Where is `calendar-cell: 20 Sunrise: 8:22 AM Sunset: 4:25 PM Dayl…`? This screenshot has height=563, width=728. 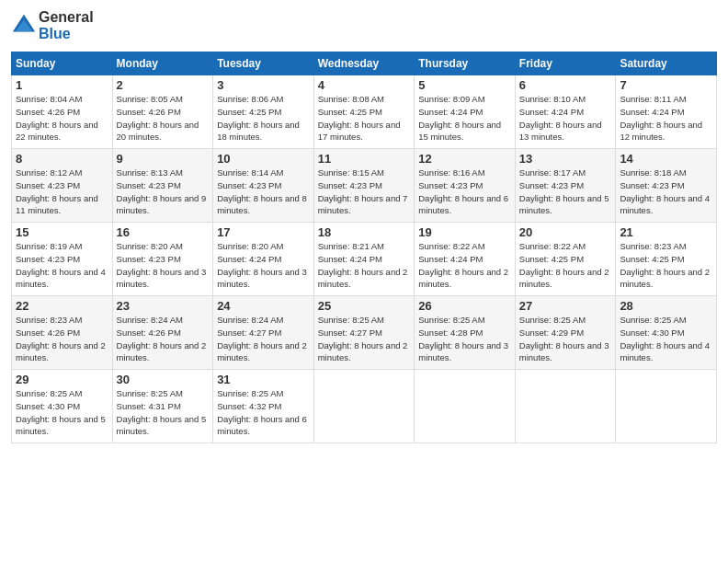
calendar-cell: 20 Sunrise: 8:22 AM Sunset: 4:25 PM Dayl… is located at coordinates (565, 259).